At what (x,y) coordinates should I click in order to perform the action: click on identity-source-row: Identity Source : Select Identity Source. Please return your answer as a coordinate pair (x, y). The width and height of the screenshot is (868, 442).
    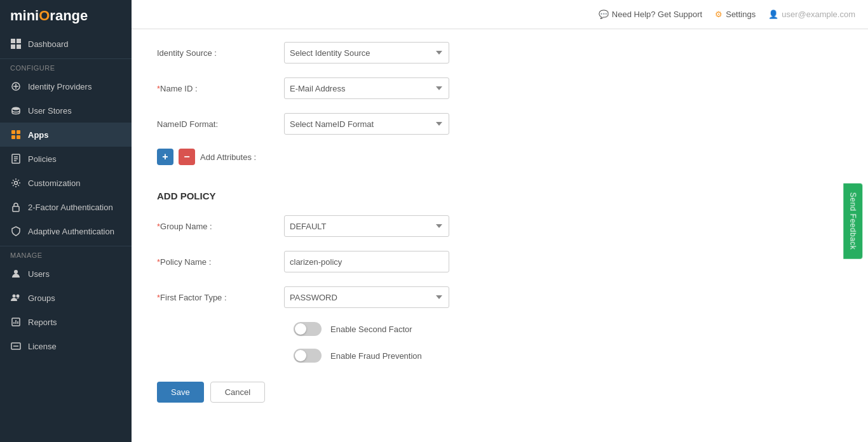
    Looking at the image, I should click on (499, 53).